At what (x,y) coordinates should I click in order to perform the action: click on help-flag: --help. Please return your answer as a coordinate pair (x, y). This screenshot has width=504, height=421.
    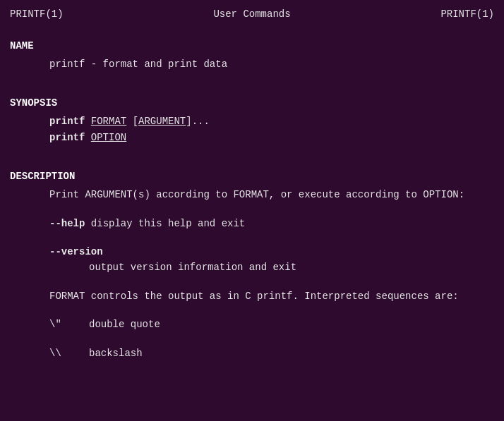
    Looking at the image, I should click on (67, 224).